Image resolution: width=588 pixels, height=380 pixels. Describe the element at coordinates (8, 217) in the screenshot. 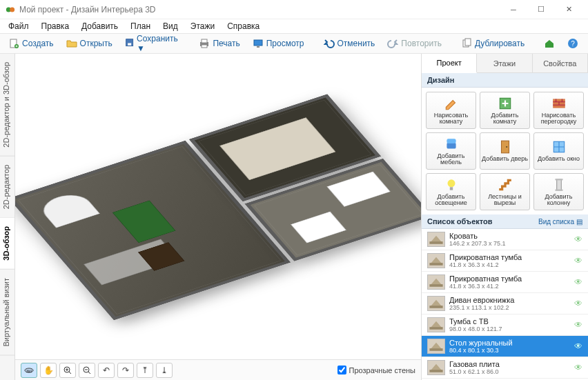

I see `view-mode-tabs: 2D-редактор и 3D-обзор 2D-редактор 3D-об…` at that location.